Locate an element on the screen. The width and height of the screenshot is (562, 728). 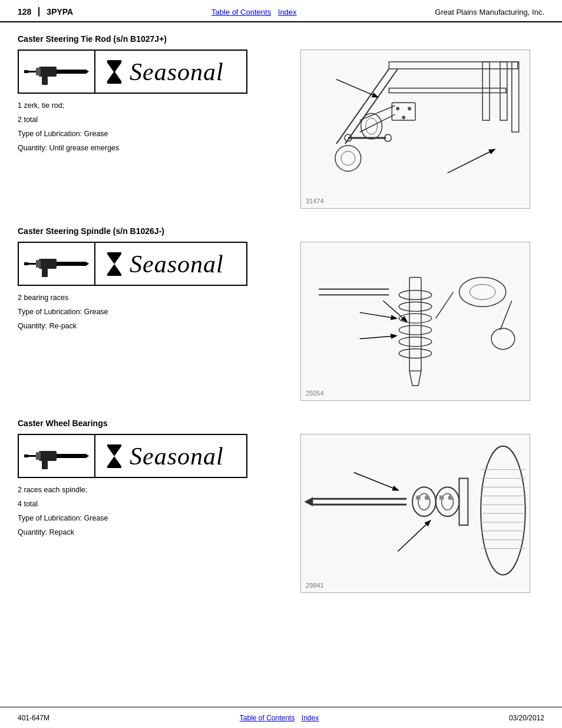
seasonal-text-3: Seasonal is located at coordinates (177, 456).